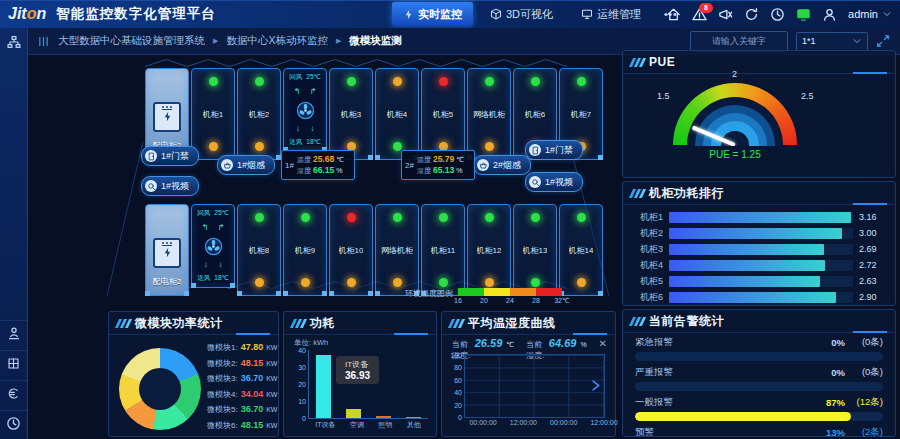  What do you see at coordinates (581, 250) in the screenshot?
I see `cabinet-机柜14: 机柜14` at bounding box center [581, 250].